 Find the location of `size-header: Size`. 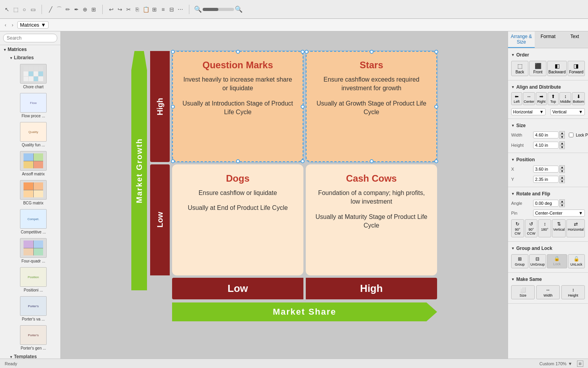

size-header: Size is located at coordinates (548, 126).